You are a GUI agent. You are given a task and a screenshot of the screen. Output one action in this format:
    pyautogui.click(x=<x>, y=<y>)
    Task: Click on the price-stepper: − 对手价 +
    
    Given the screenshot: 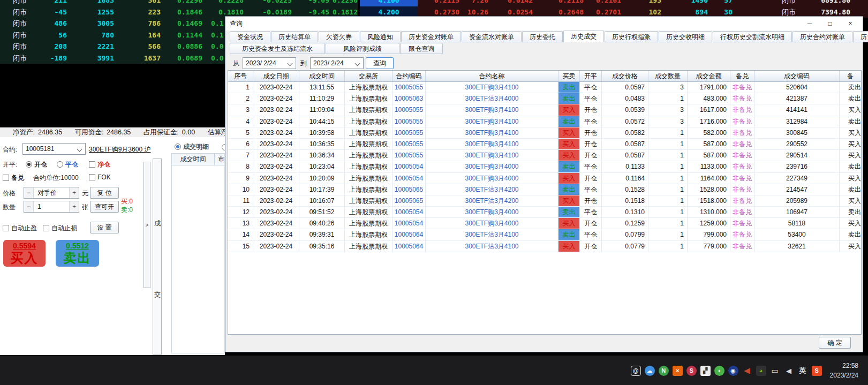 What is the action you would take?
    pyautogui.click(x=51, y=193)
    